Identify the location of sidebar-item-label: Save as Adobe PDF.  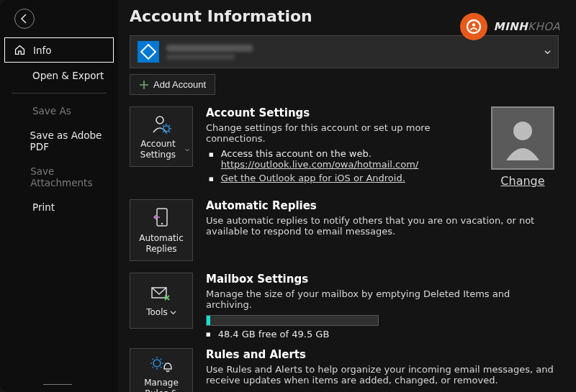
(68, 141).